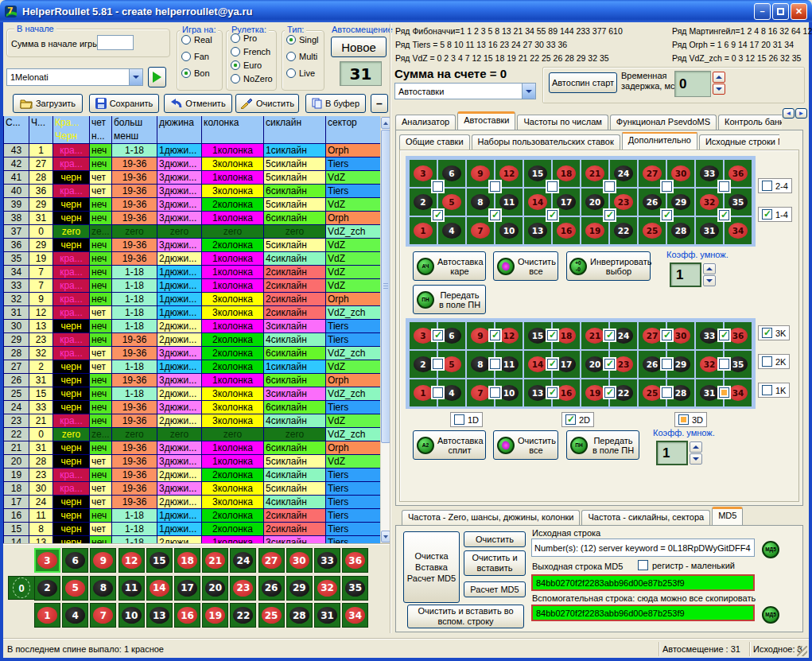 This screenshot has height=661, width=812. What do you see at coordinates (774, 390) in the screenshot?
I see `split-side-check-2: 1K` at bounding box center [774, 390].